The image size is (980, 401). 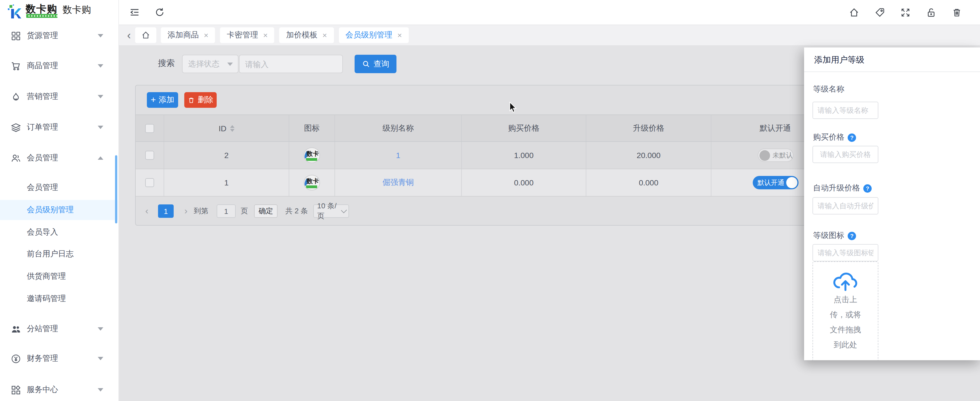 What do you see at coordinates (524, 183) in the screenshot?
I see `cell-buy-price: 0.000` at bounding box center [524, 183].